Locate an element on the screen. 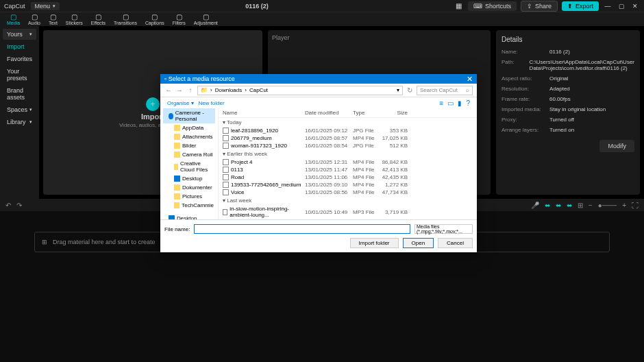  detail-row: Name:0116 (2) is located at coordinates (568, 52).